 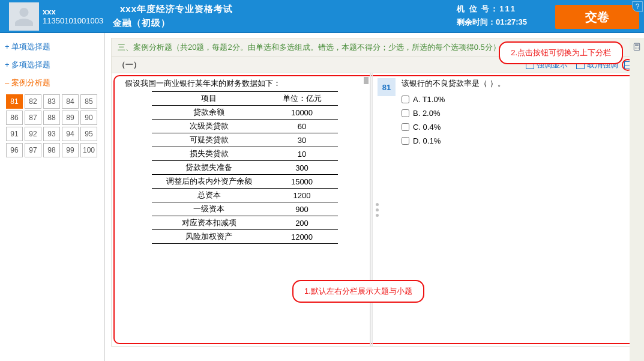 I want to click on question-number-cell: 89, so click(x=70, y=118).